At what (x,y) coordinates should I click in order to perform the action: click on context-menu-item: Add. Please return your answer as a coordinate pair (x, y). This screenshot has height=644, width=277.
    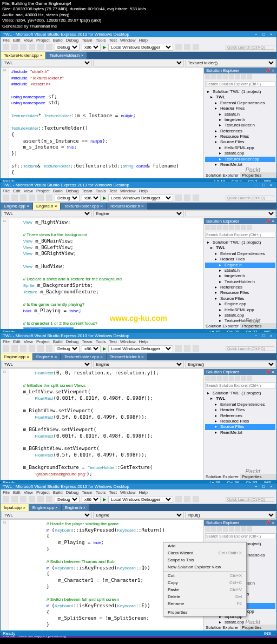
    Looking at the image, I should click on (205, 546).